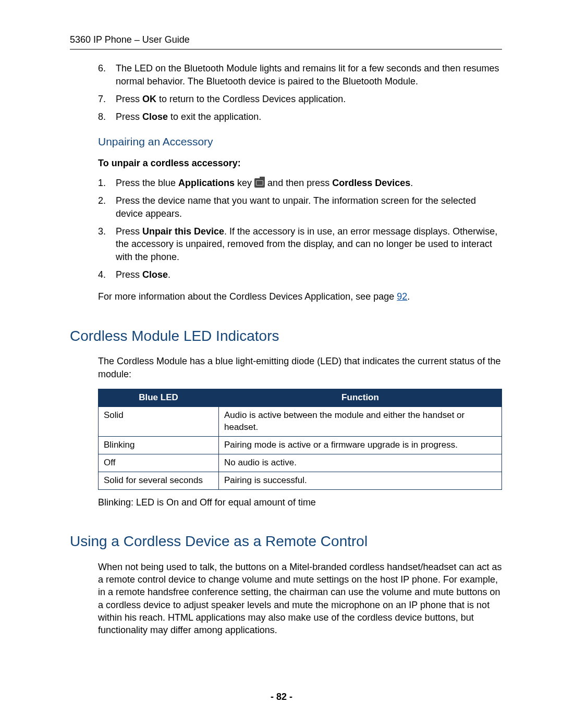 This screenshot has height=728, width=563. I want to click on step-number: 2., so click(102, 201).